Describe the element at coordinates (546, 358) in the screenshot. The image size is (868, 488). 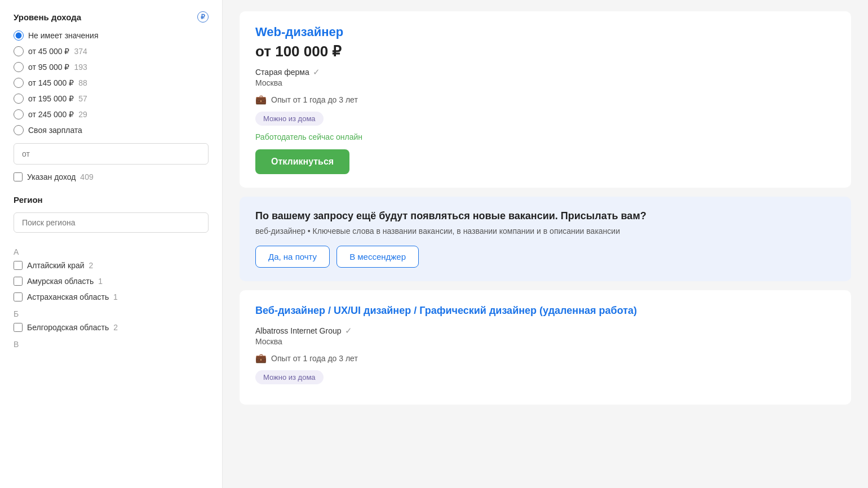
I see `job-experience-row-2: 💼 Опыт от 1 года до 3 лет` at that location.